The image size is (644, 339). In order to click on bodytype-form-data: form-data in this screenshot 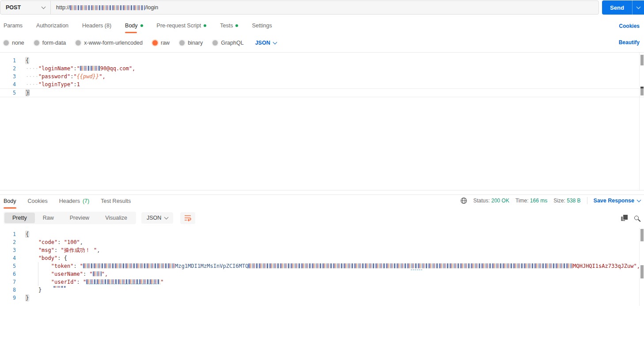, I will do `click(50, 43)`.